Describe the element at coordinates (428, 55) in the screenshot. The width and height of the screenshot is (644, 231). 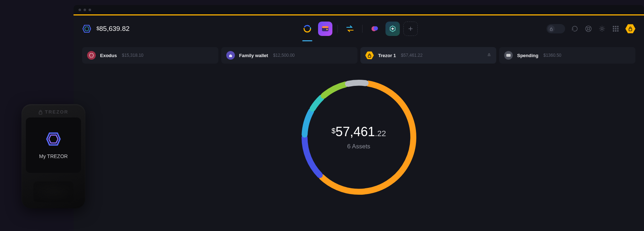
I see `portfolio-tab-trezor-1: Trezor 1$57,461.22` at that location.